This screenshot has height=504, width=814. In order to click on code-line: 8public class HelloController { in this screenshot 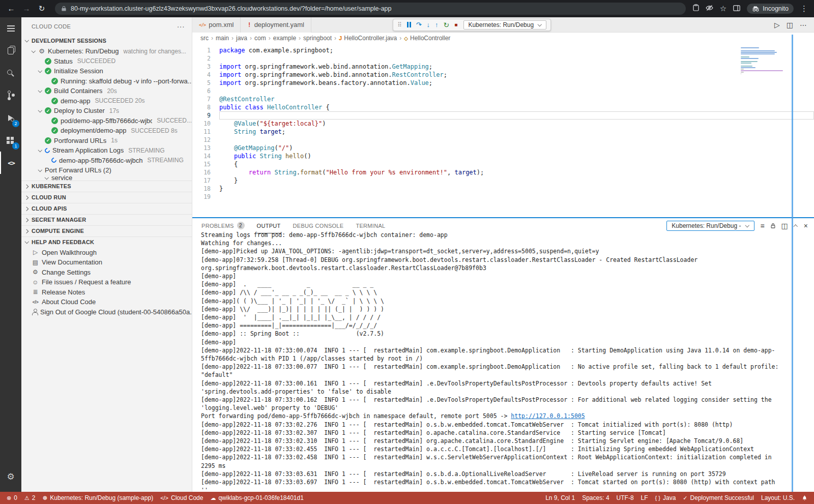, I will do `click(503, 107)`.